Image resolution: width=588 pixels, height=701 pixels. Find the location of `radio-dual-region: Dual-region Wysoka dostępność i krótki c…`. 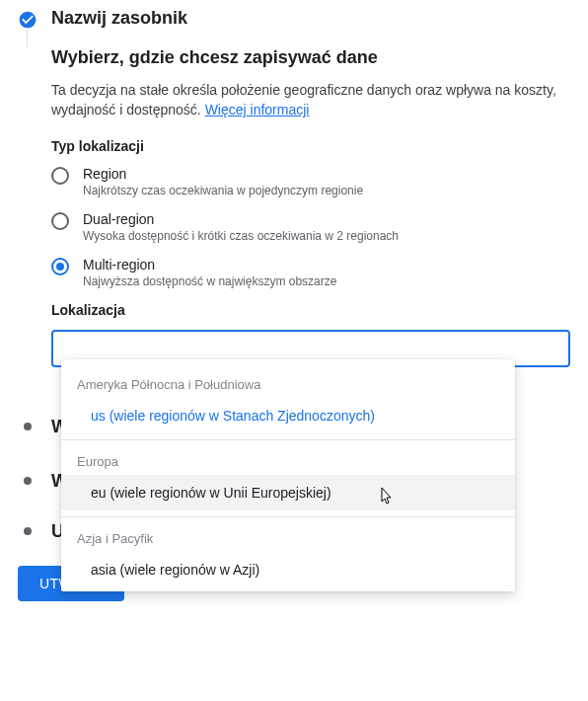

radio-dual-region: Dual-region Wysoka dostępność i krótki c… is located at coordinates (311, 227).